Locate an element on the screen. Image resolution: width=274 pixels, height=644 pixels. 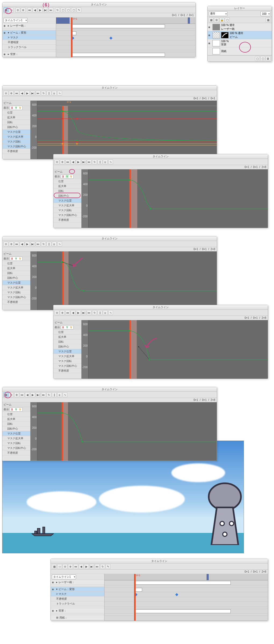
tool-b: ▭ is located at coordinates (11, 10).